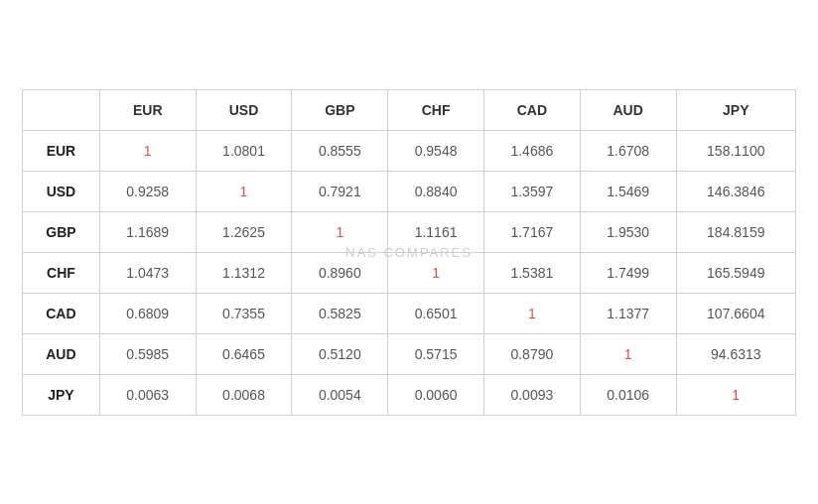  I want to click on cell-cad-eur: 0.6809, so click(147, 314).